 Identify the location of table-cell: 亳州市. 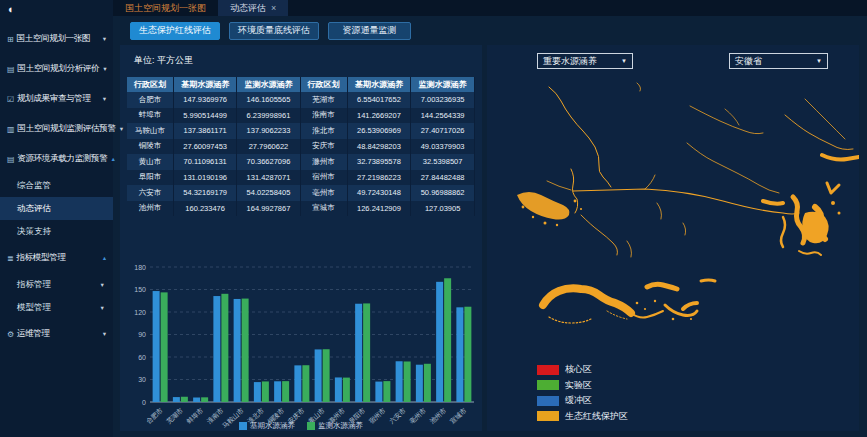
(324, 193).